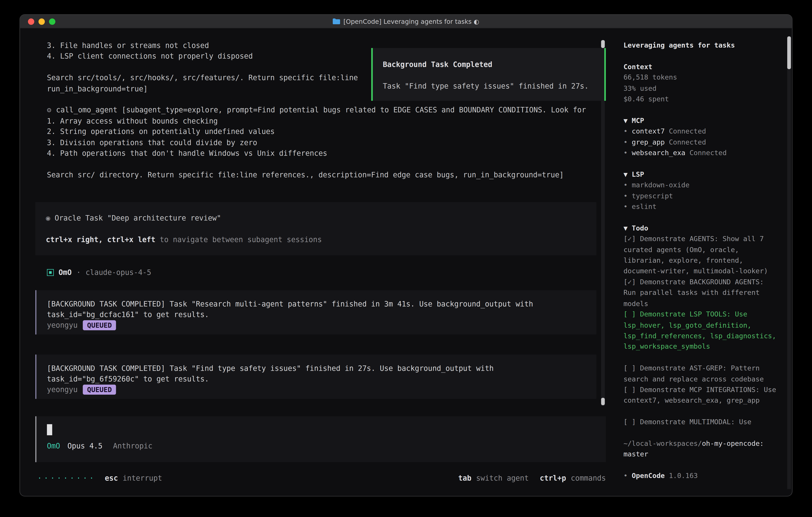  What do you see at coordinates (630, 239) in the screenshot?
I see `todo-checkbox: [✓]` at bounding box center [630, 239].